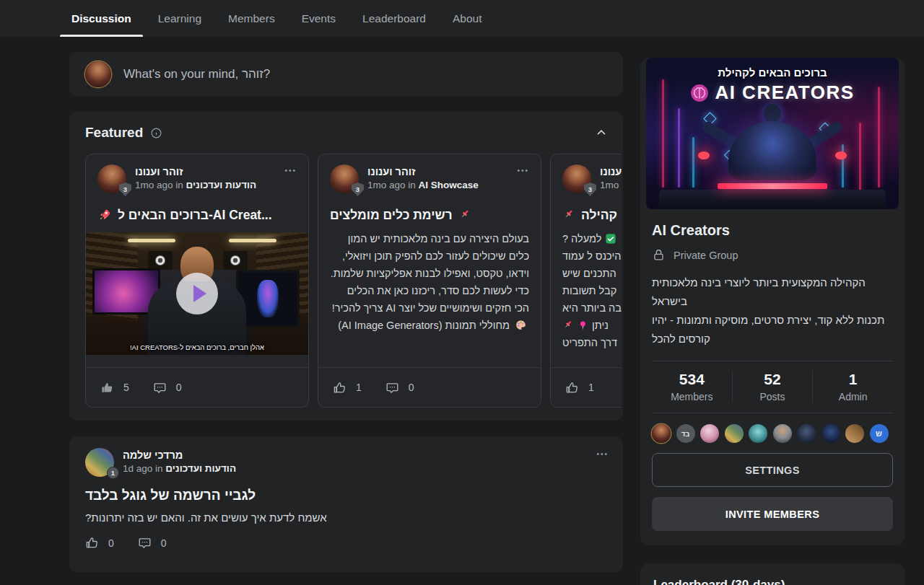 The height and width of the screenshot is (585, 924). What do you see at coordinates (591, 387) in the screenshot?
I see `like-count: 1` at bounding box center [591, 387].